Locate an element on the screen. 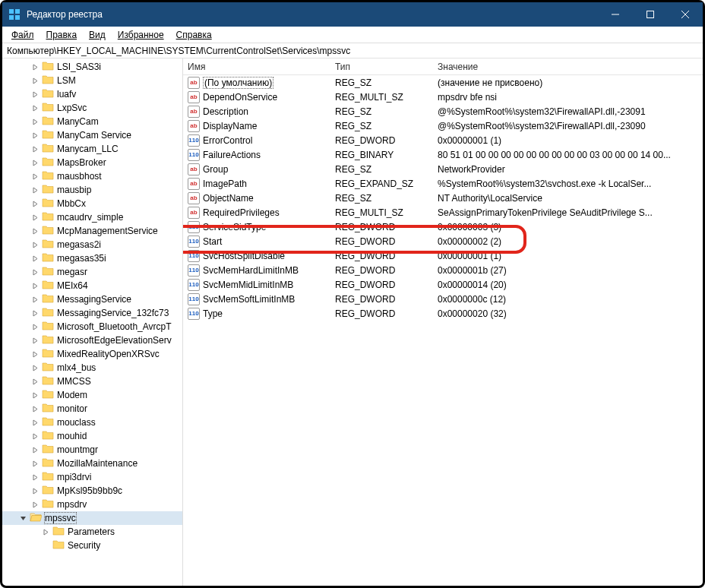 This screenshot has width=705, height=588. column-name: Имя is located at coordinates (259, 67).